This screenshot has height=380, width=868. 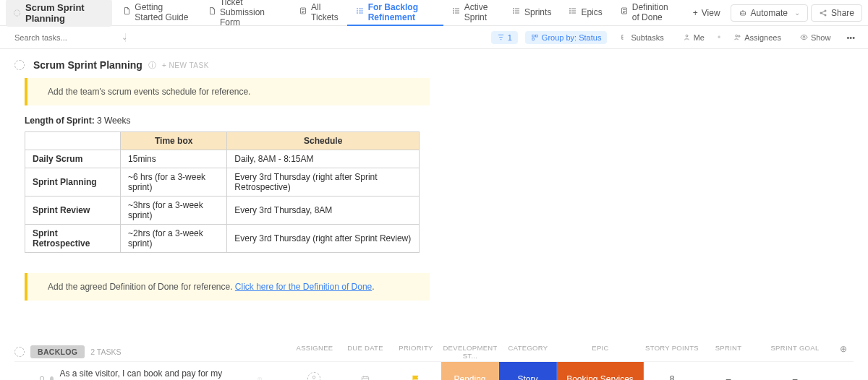 What do you see at coordinates (73, 159) in the screenshot?
I see `schedule-row-name: Daily Scrum` at bounding box center [73, 159].